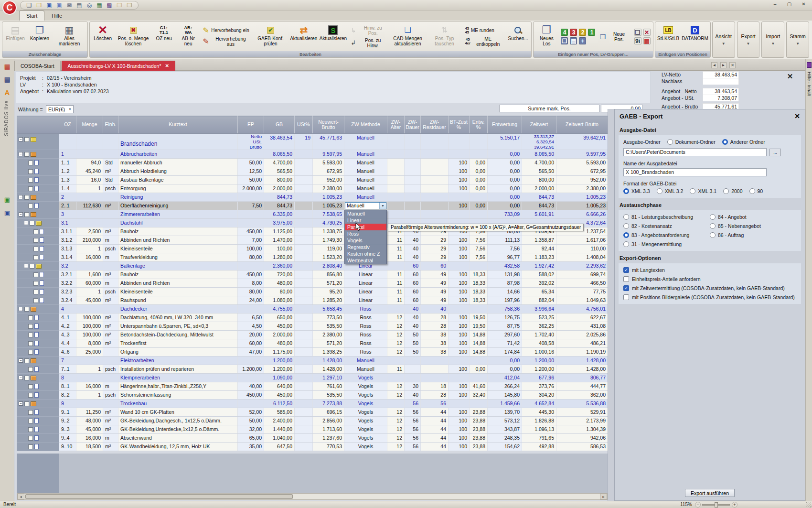  I want to click on zoom-slider-thumb, so click(716, 505).